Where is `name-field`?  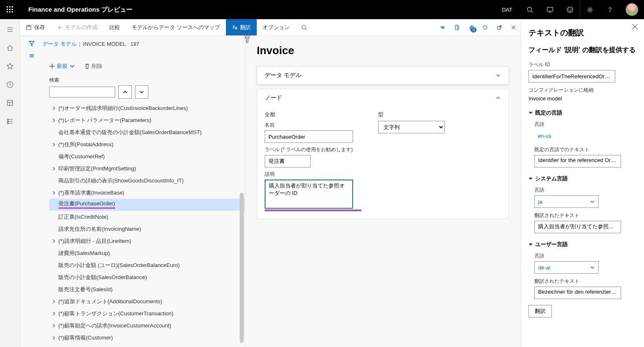
name-field is located at coordinates (309, 137).